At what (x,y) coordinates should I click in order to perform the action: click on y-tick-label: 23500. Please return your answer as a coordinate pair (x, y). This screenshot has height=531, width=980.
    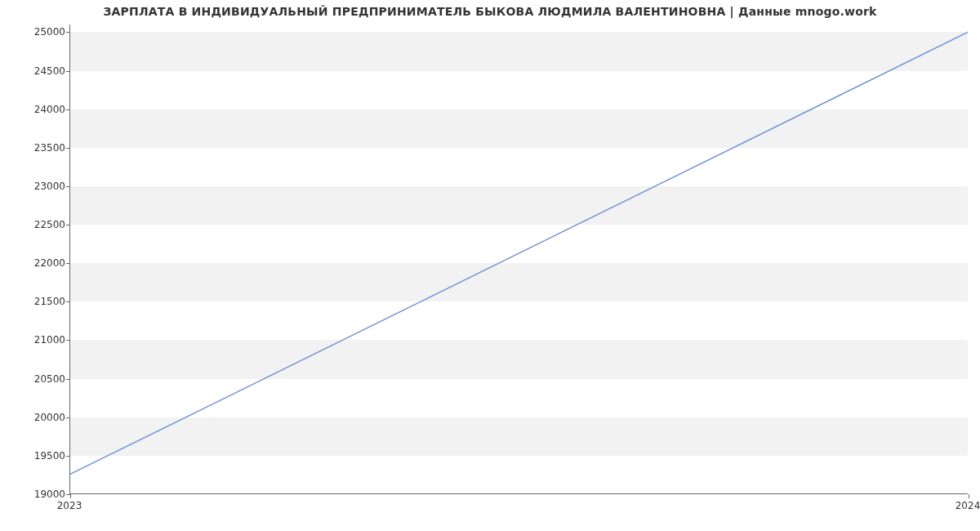
    Looking at the image, I should click on (47, 148).